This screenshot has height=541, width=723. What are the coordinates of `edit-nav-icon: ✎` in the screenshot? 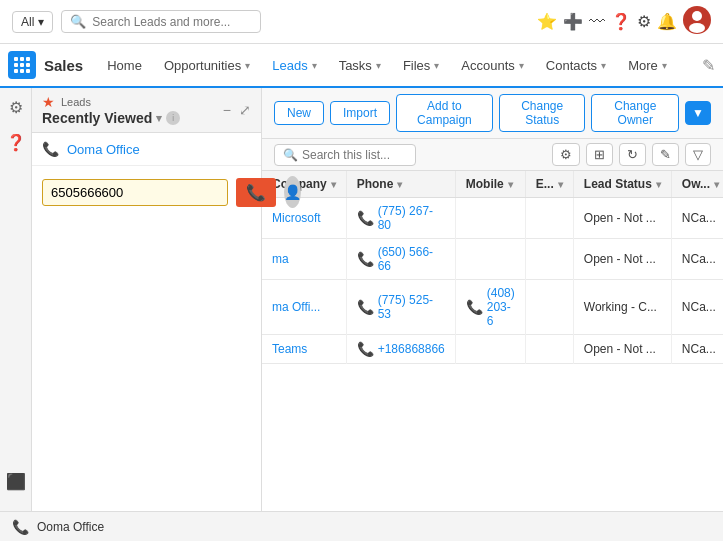 It's located at (708, 66).